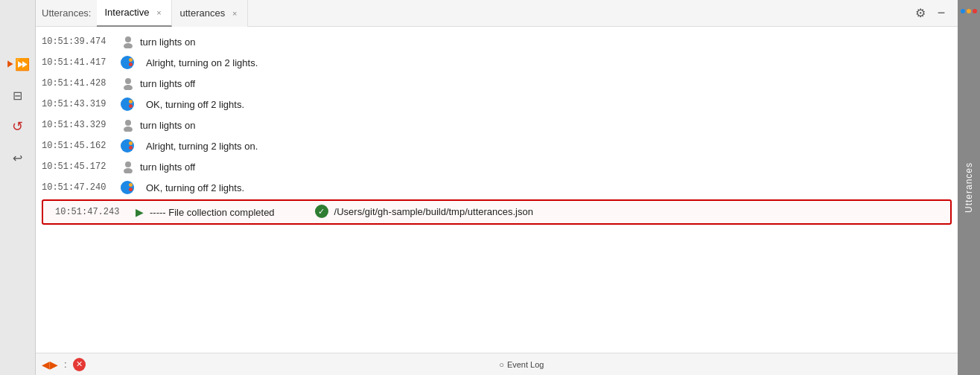 The width and height of the screenshot is (980, 375). Describe the element at coordinates (969, 188) in the screenshot. I see `right-sidebar-label: Utterances` at that location.